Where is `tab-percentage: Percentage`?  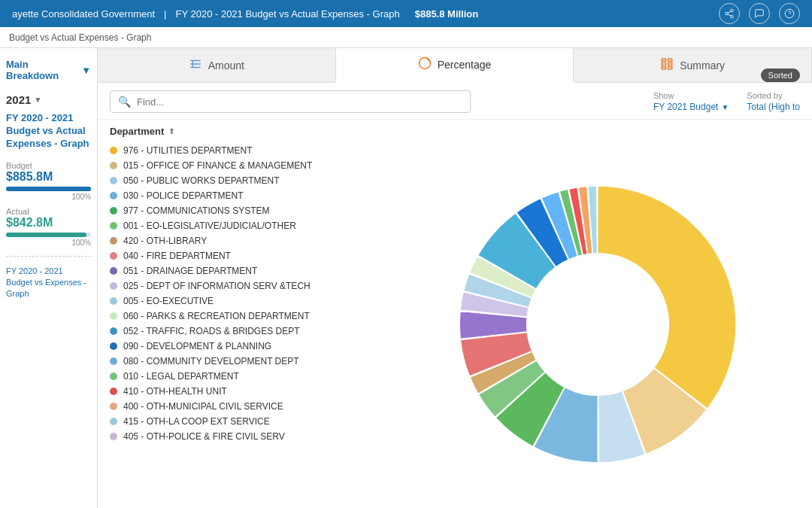
tab-percentage: Percentage is located at coordinates (456, 65).